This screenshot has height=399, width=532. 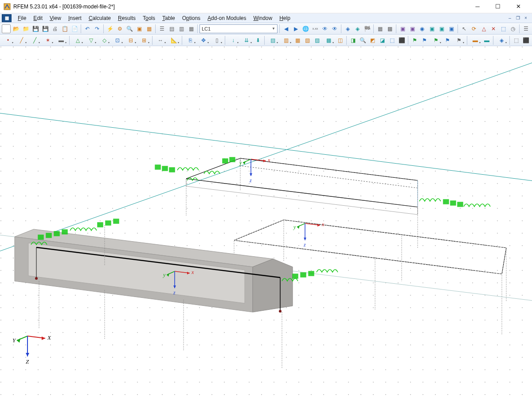 What do you see at coordinates (498, 7) in the screenshot?
I see `maximize-button: ☐` at bounding box center [498, 7].